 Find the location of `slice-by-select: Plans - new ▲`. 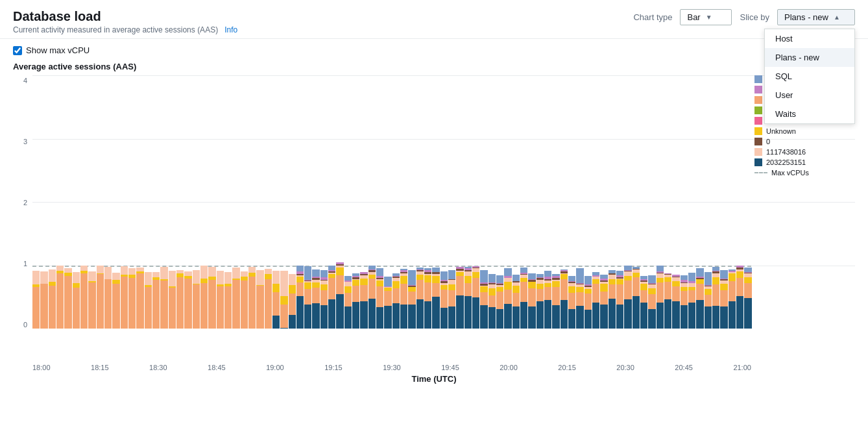

slice-by-select: Plans - new ▲ is located at coordinates (816, 17).